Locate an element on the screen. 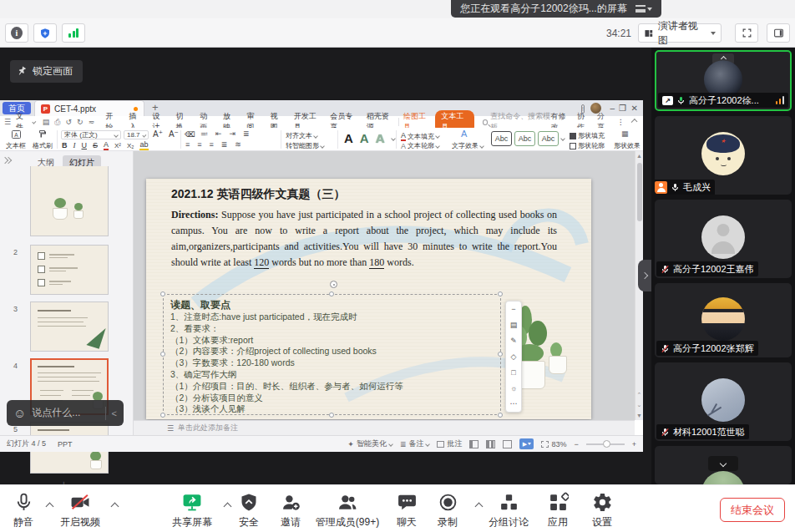 The image size is (795, 532). quick-access-toolbar: ▤ ⎙ ↺ ↻ ≂ is located at coordinates (68, 122).